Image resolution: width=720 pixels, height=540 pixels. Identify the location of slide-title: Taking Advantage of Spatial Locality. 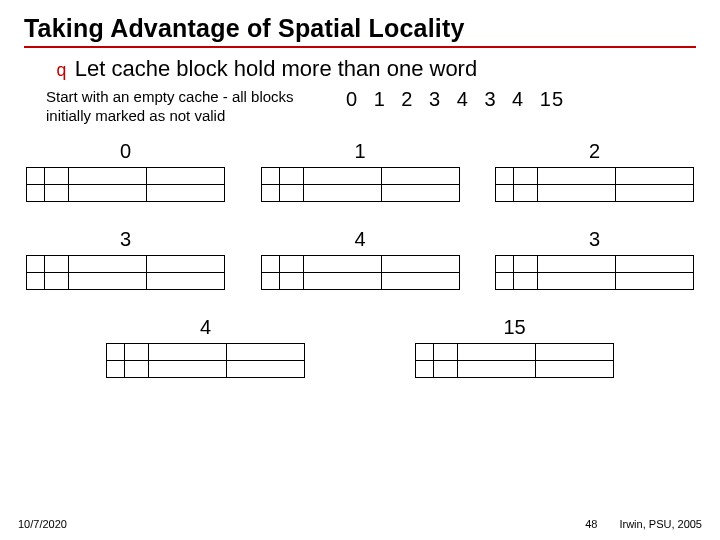
(360, 28).